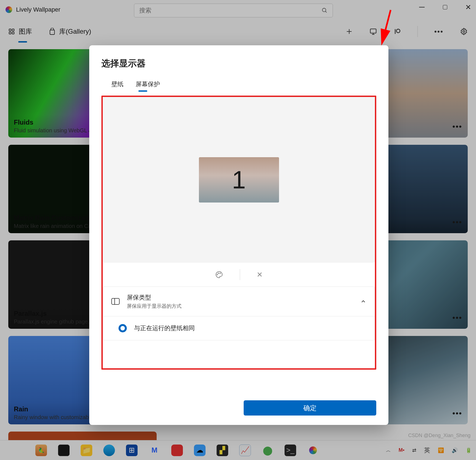 Image resolution: width=476 pixels, height=460 pixels. I want to click on setting-subtitle: 屏保应用于显示器的方式, so click(240, 306).